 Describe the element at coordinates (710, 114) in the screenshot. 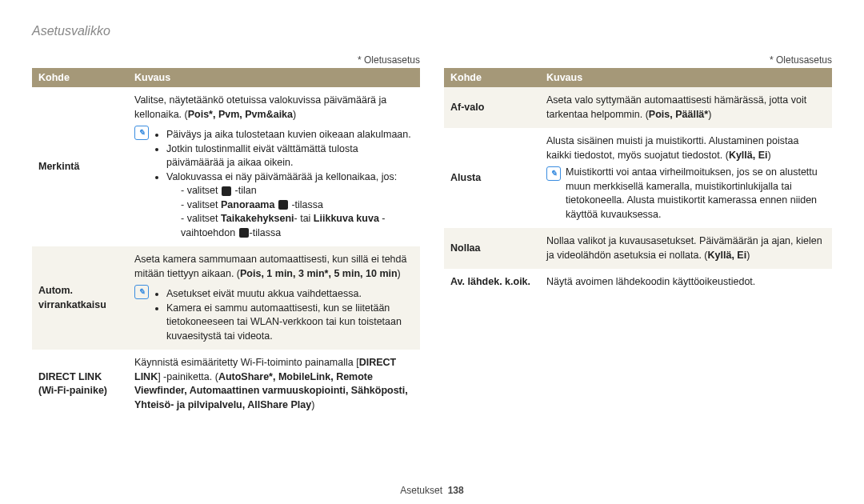

I see `afvalo-t2: )` at that location.